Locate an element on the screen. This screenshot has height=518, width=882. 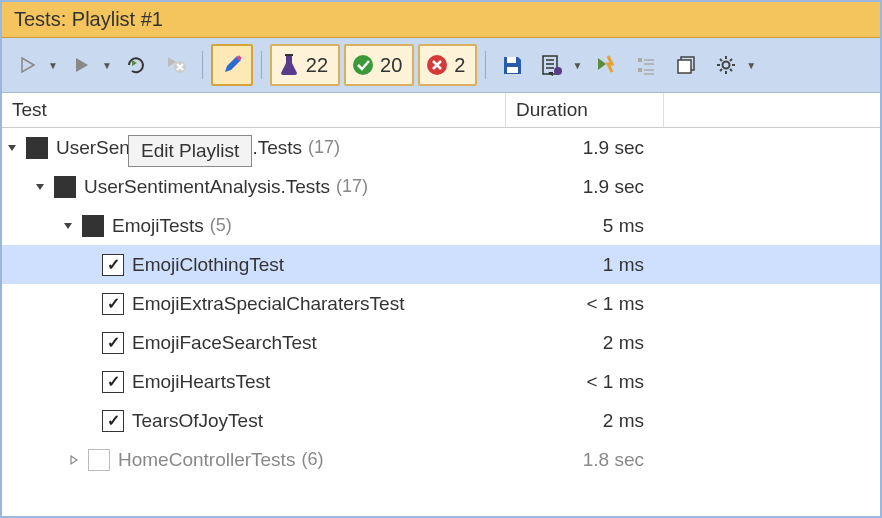
row-label: EmojiClothingTest is located at coordinates (208, 265).